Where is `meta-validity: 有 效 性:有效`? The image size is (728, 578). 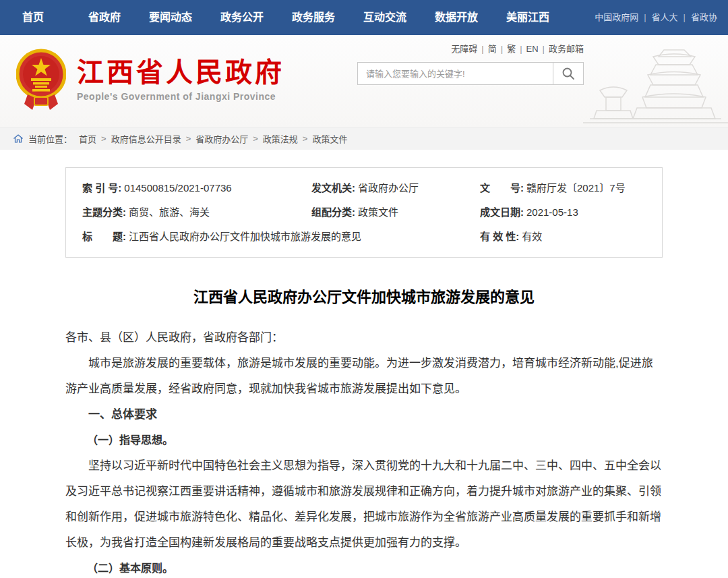 meta-validity: 有 效 性:有效 is located at coordinates (571, 237).